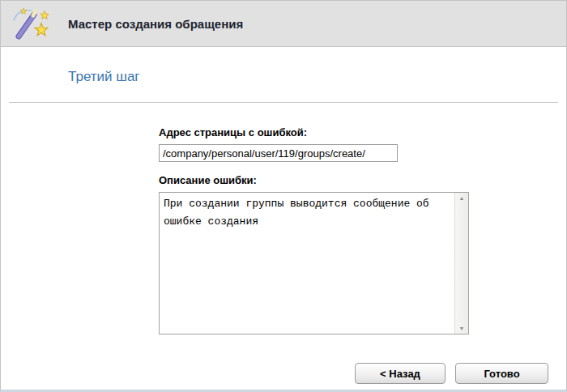 The height and width of the screenshot is (392, 567). I want to click on step-title: Третий шаг, so click(104, 77).